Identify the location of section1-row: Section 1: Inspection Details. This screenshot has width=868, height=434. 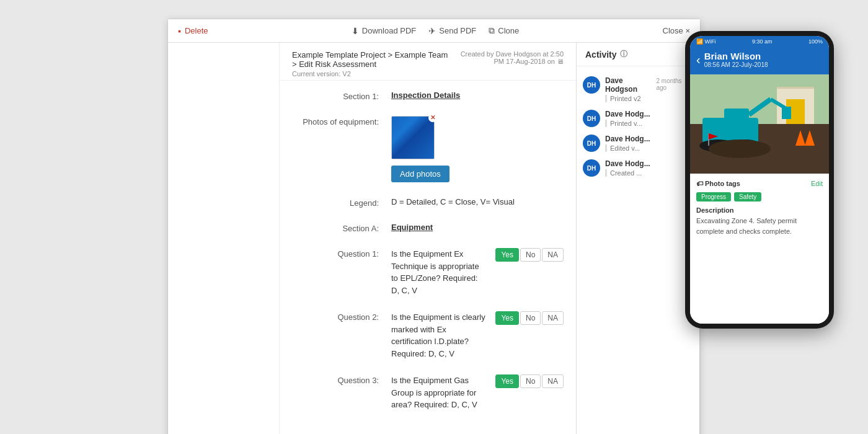
(428, 95).